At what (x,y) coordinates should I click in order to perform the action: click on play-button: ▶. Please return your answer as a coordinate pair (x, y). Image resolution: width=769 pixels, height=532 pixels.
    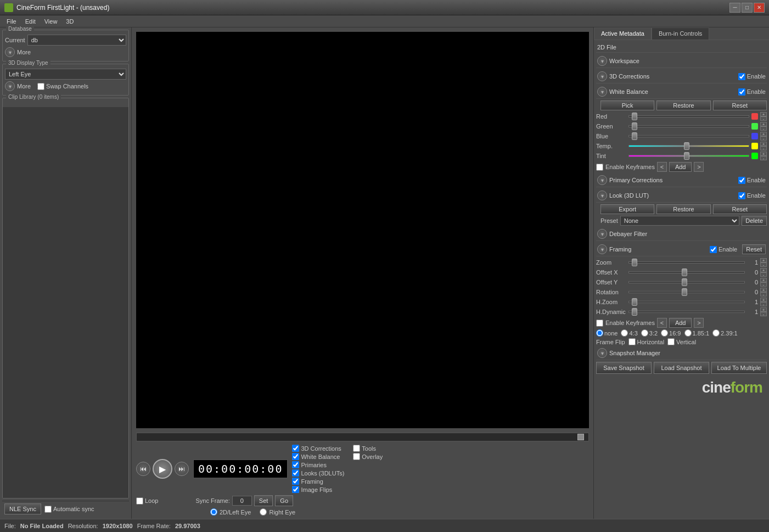
    Looking at the image, I should click on (162, 469).